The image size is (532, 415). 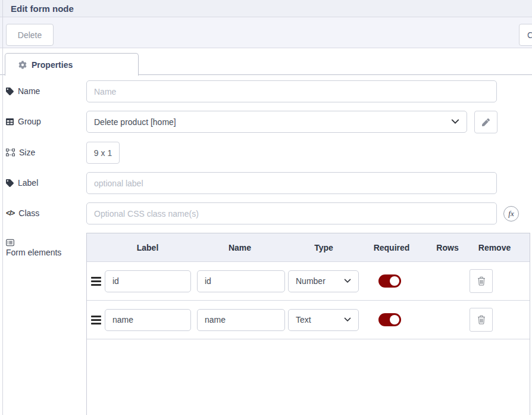 I want to click on class-label: </> Class, so click(x=46, y=210).